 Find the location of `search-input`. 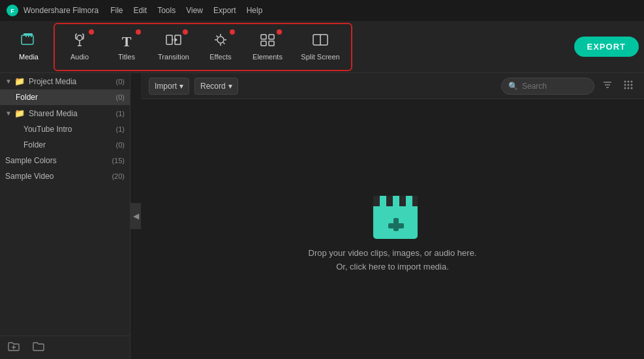

search-input is located at coordinates (555, 86).